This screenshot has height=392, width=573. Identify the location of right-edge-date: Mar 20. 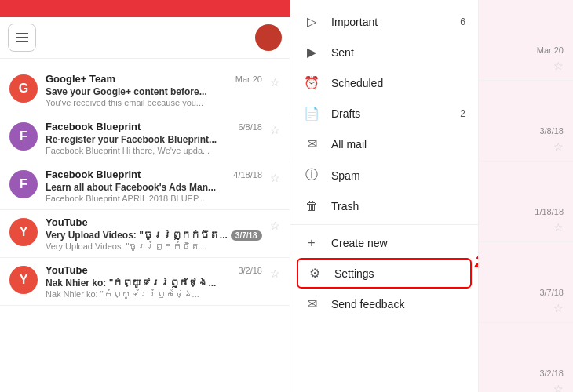
(526, 50).